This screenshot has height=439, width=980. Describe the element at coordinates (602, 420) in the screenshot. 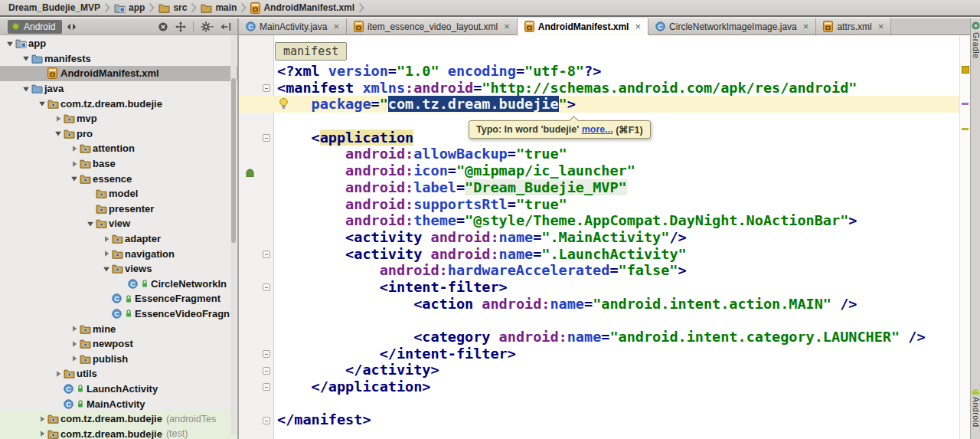

I see `code-line-22: </manifest>` at that location.